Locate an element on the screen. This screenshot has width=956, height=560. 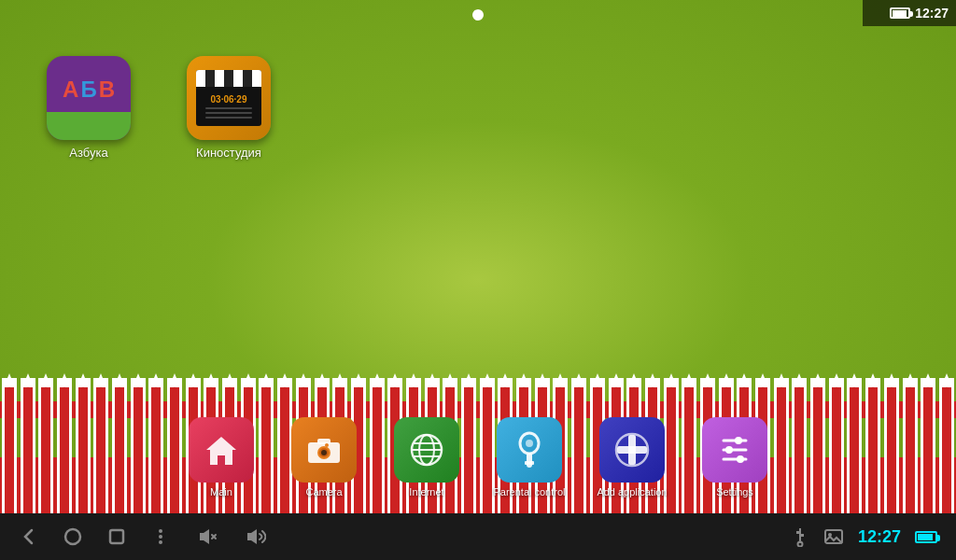
parental-label: Parental control is located at coordinates (528, 492).